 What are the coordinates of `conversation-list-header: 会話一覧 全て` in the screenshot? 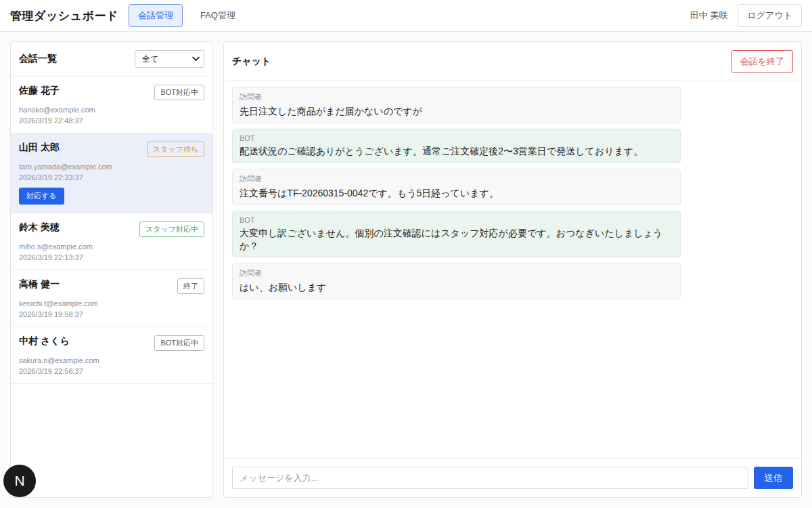 It's located at (112, 60).